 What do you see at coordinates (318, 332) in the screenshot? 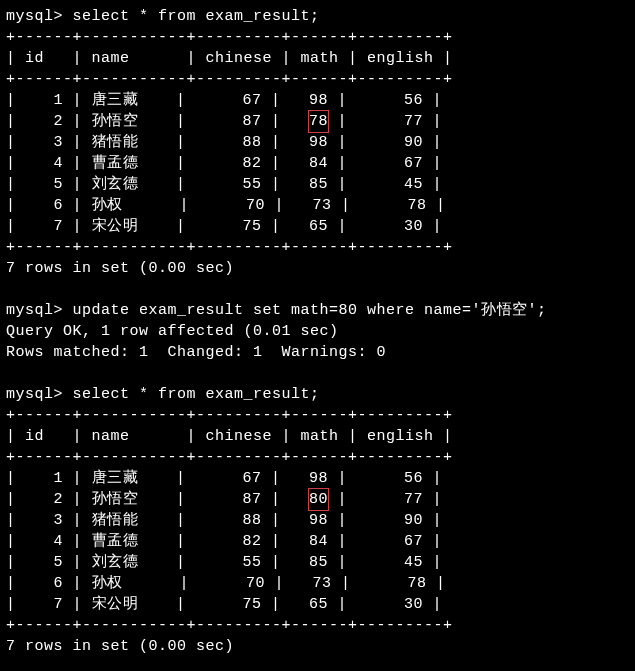
I see `query-ok-status: Query OK, 1 row affected (0.01 sec)` at bounding box center [318, 332].